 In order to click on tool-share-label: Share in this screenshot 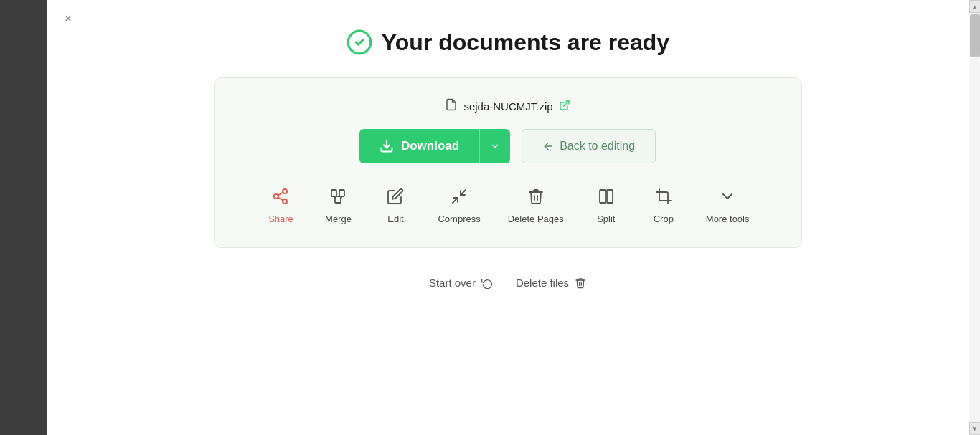, I will do `click(281, 219)`.